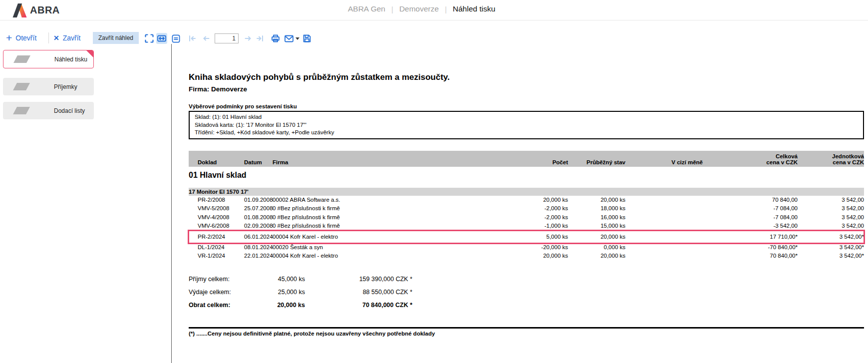 This screenshot has width=868, height=363. What do you see at coordinates (750, 200) in the screenshot?
I see `cell-celkova: 70 840,00` at bounding box center [750, 200].